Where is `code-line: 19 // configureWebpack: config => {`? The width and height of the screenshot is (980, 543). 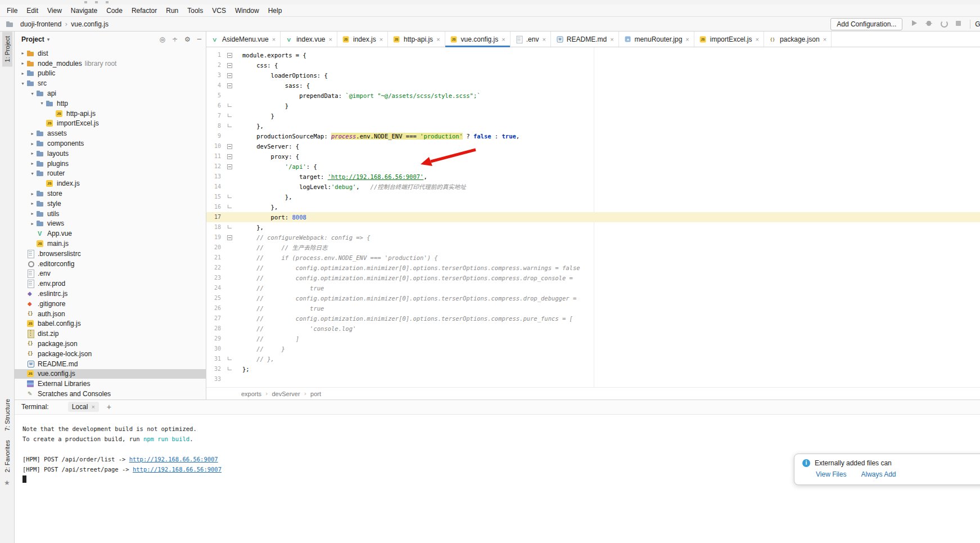 code-line: 19 // configureWebpack: config => { is located at coordinates (593, 237).